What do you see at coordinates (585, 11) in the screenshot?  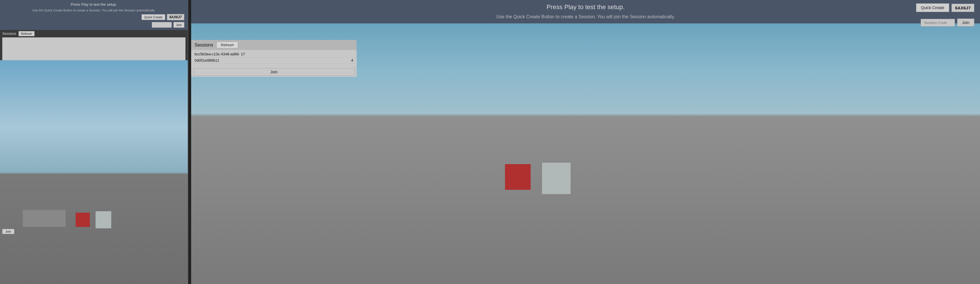 I see `right-header: Press Play to test the setup. Use the Qu…` at bounding box center [585, 11].